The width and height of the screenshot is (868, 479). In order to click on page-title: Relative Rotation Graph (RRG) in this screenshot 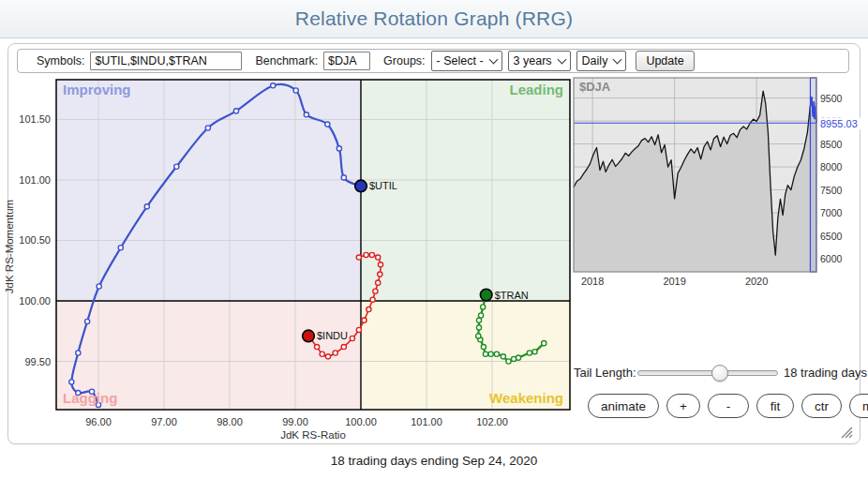, I will do `click(434, 19)`.